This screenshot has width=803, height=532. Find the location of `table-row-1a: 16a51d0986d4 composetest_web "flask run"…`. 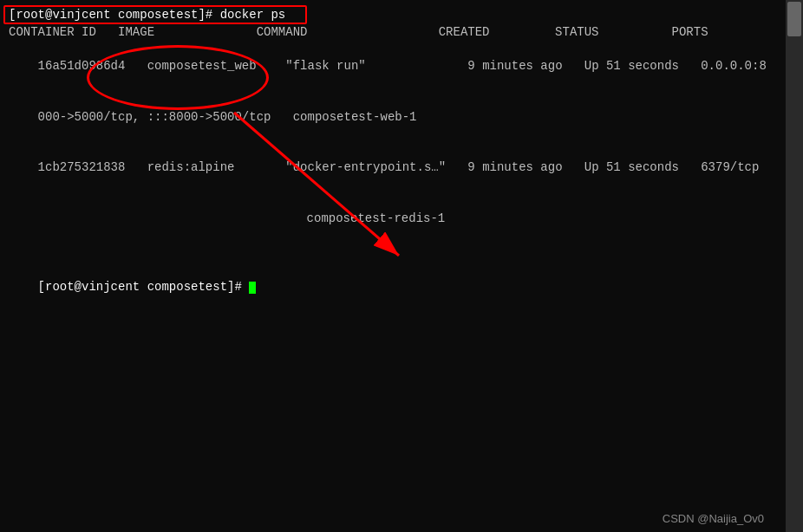

table-row-1a: 16a51d0986d4 composetest_web "flask run"… is located at coordinates (393, 66).